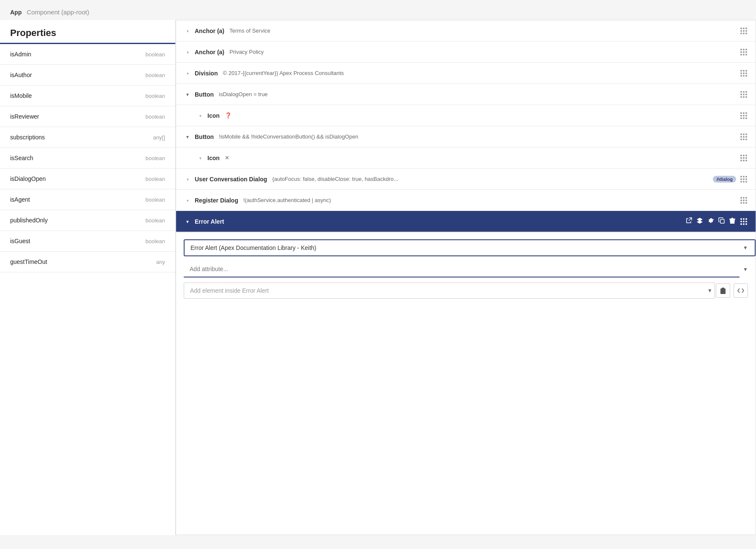  Describe the element at coordinates (378, 10) in the screenshot. I see `app-header: App Component (app-root)` at that location.